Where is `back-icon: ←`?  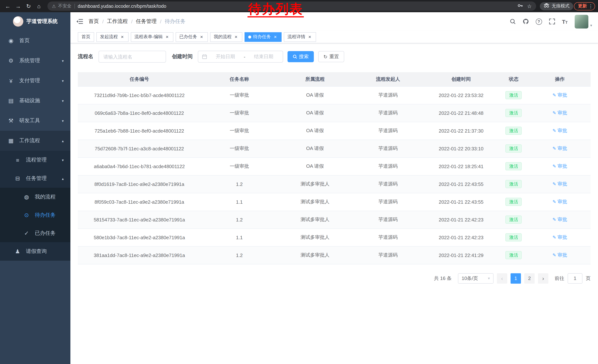 back-icon: ← is located at coordinates (8, 6).